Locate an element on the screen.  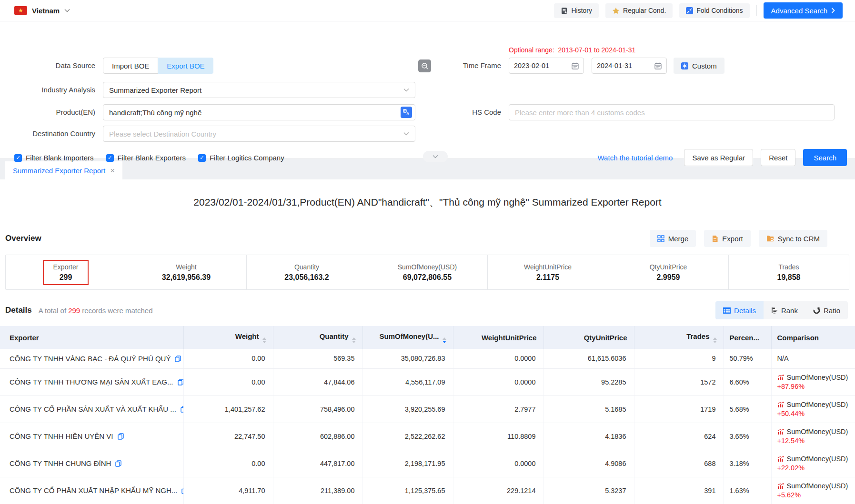
stat-exporter-highlight-box: Exporter 299 is located at coordinates (66, 272).